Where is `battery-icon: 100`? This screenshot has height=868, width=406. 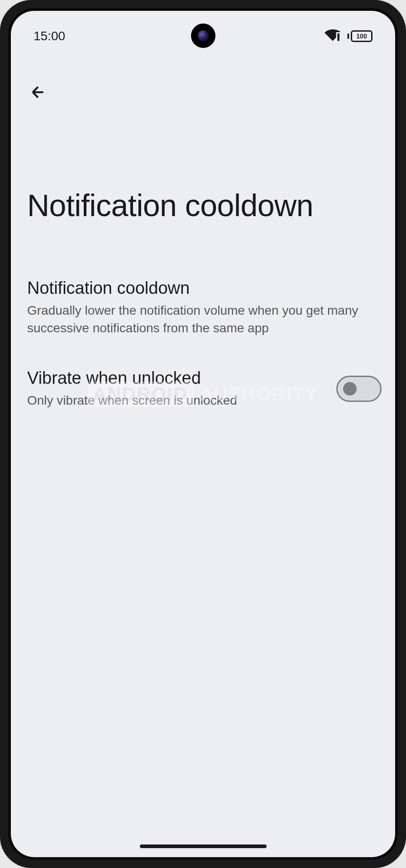
battery-icon: 100 is located at coordinates (360, 36).